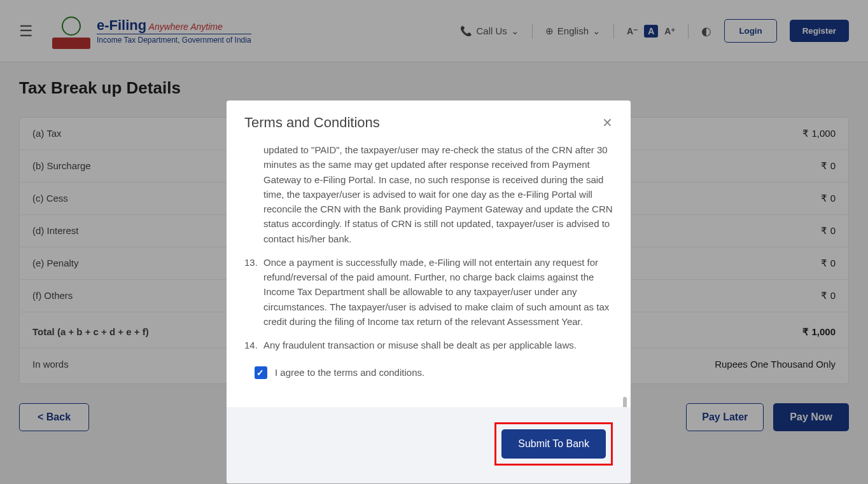 Image resolution: width=868 pixels, height=484 pixels. What do you see at coordinates (312, 123) in the screenshot?
I see `modal-title: Terms and Conditions` at bounding box center [312, 123].